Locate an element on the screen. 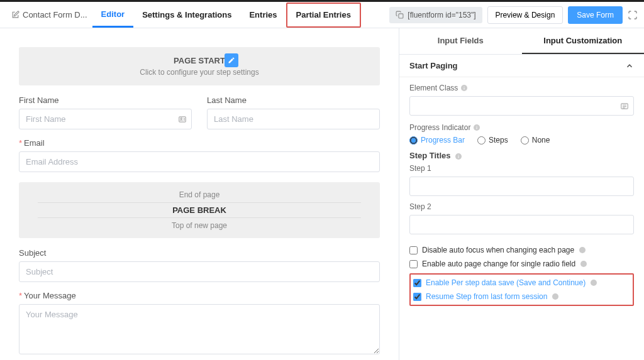 This screenshot has width=644, height=360. page-break-block: End of page PAGE BREAK Top of new page is located at coordinates (199, 210).